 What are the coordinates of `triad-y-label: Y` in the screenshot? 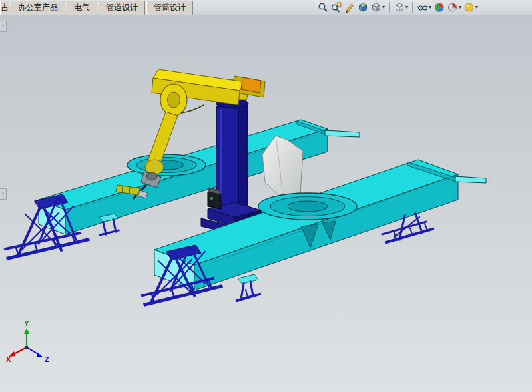 It's located at (27, 323).